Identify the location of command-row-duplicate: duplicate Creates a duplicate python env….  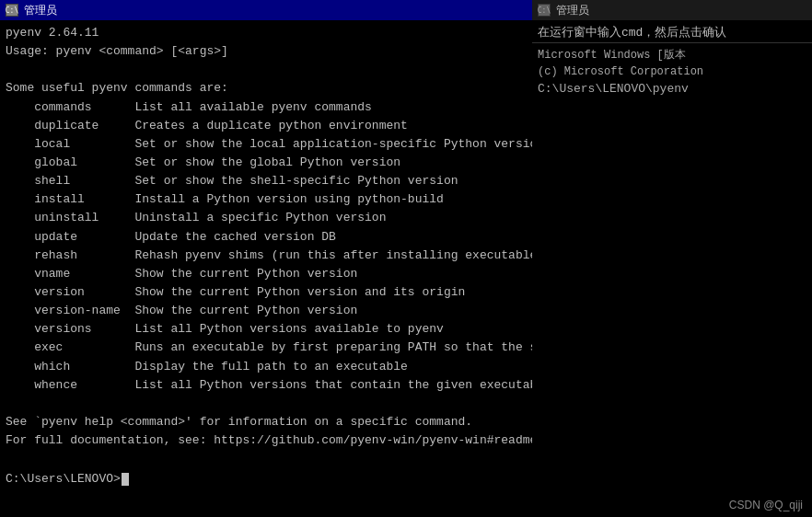
(266, 126).